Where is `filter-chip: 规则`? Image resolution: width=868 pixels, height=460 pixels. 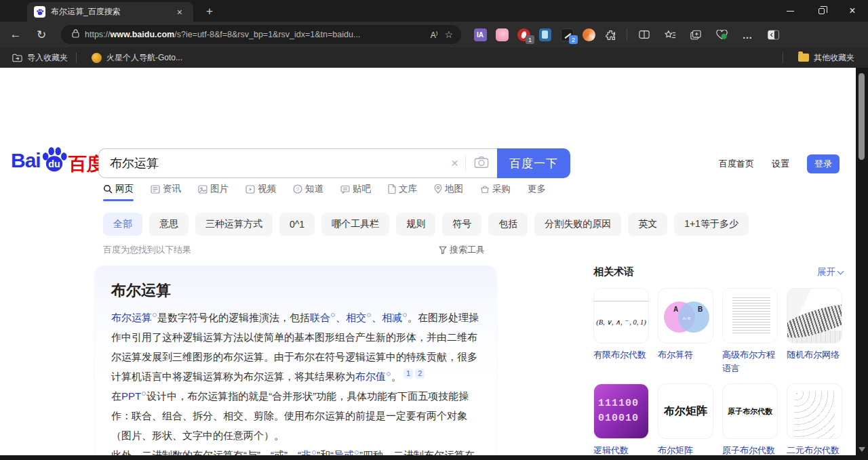
filter-chip: 规则 is located at coordinates (416, 224).